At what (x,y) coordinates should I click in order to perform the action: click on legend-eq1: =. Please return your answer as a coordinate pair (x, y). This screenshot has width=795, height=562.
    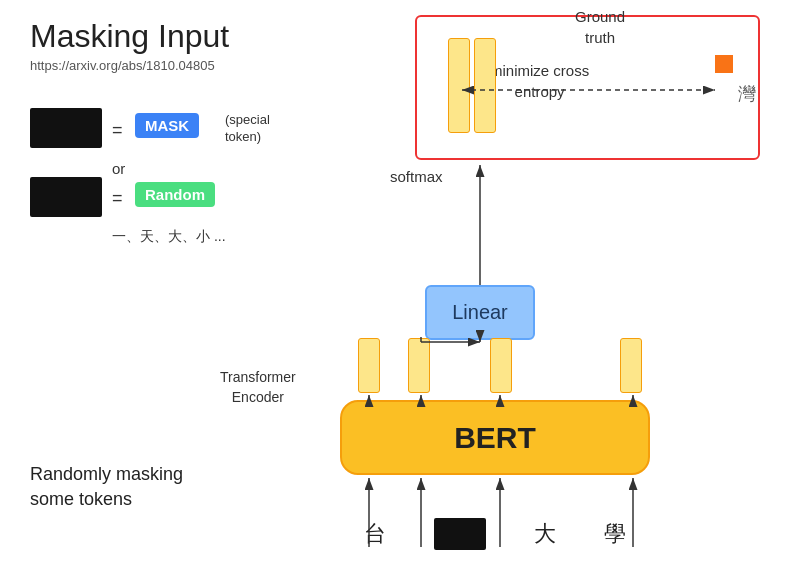
    Looking at the image, I should click on (118, 130).